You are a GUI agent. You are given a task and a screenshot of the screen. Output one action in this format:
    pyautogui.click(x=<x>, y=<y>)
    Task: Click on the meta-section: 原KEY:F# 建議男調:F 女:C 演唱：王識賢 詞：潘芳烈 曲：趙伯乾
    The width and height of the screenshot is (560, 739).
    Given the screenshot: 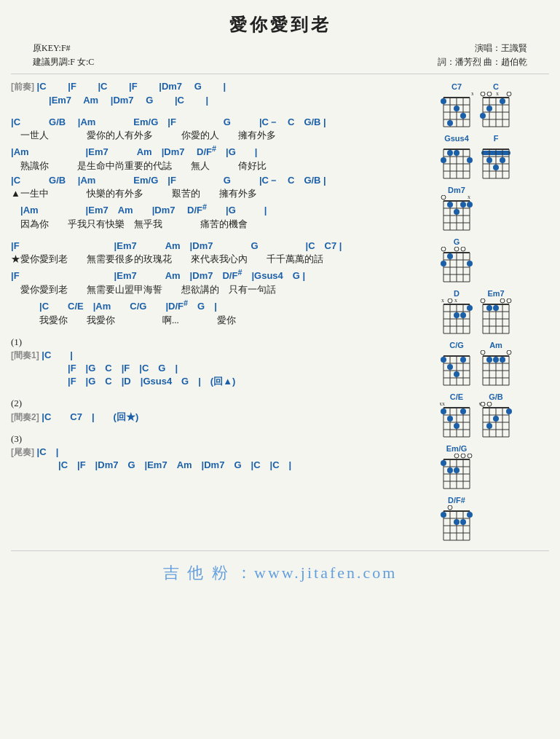 What is the action you would take?
    pyautogui.click(x=280, y=55)
    